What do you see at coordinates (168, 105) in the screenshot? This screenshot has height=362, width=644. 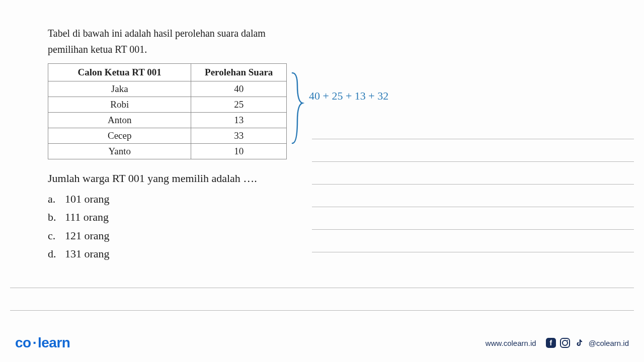 I see `table-row: Robi 25` at bounding box center [168, 105].